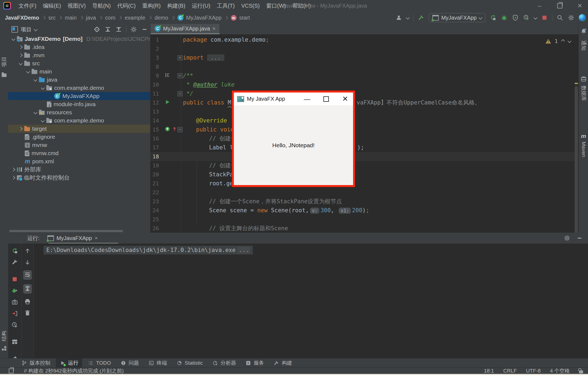  Describe the element at coordinates (79, 145) in the screenshot. I see `tree-item-mvnw: ›mvnw` at that location.